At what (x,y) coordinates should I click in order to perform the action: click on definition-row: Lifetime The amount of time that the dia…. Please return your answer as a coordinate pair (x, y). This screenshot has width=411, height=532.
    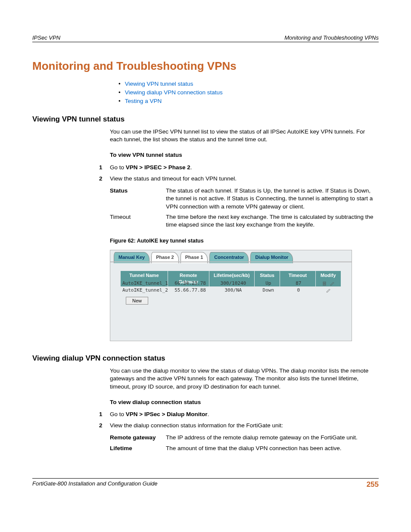
    Looking at the image, I should click on (244, 448).